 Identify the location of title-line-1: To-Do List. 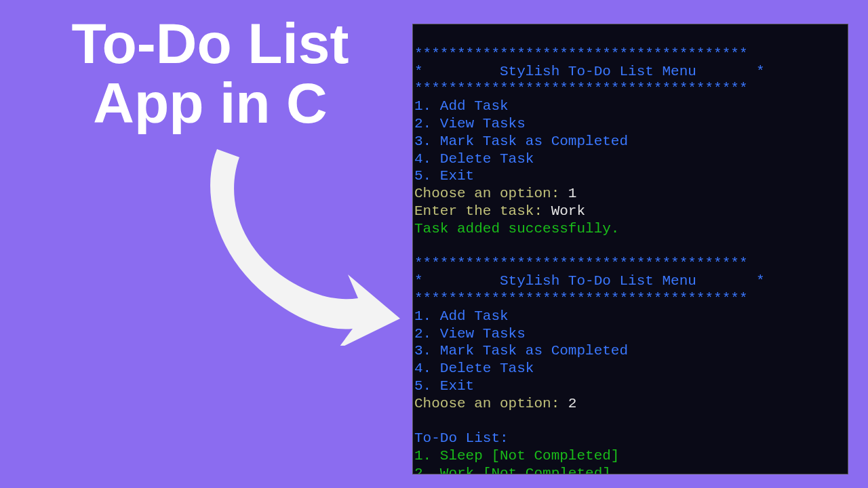
(210, 43).